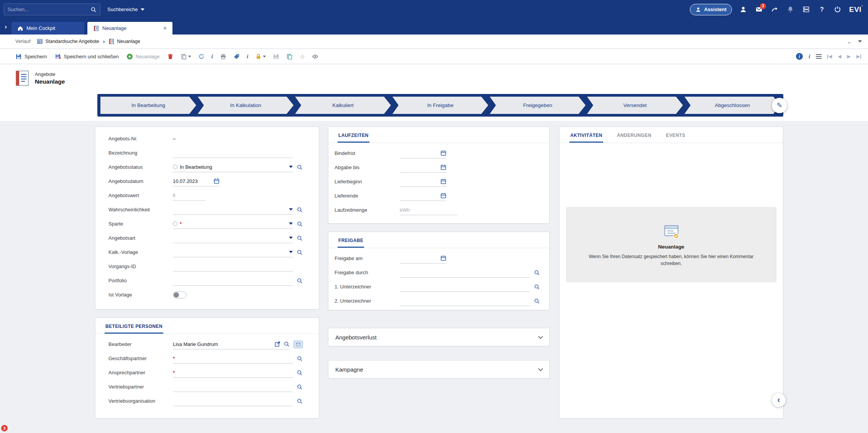 This screenshot has width=868, height=433. What do you see at coordinates (233, 281) in the screenshot?
I see `portfolio-input` at bounding box center [233, 281].